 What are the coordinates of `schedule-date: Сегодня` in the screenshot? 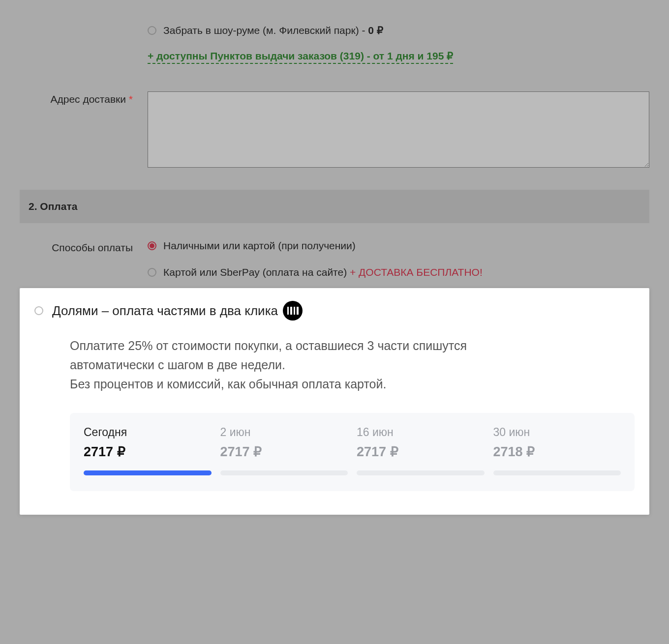 It's located at (148, 433).